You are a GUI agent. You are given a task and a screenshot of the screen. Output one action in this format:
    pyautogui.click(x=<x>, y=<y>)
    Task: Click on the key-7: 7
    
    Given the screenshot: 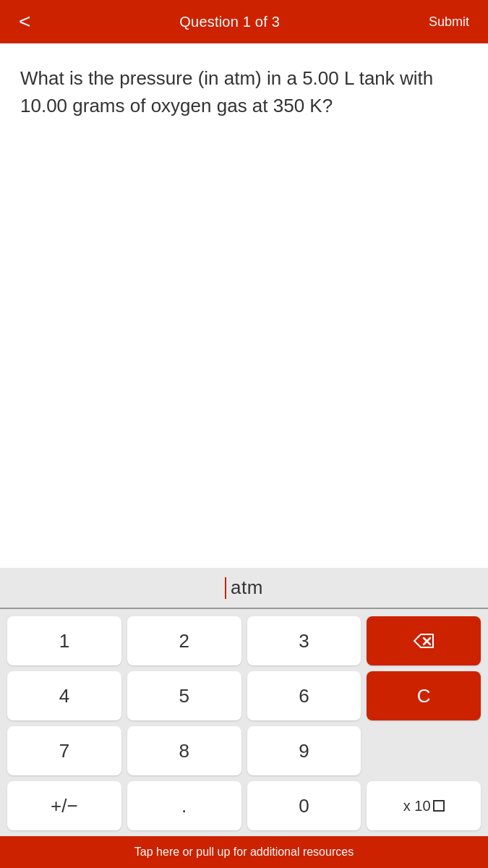 What is the action you would take?
    pyautogui.click(x=64, y=751)
    